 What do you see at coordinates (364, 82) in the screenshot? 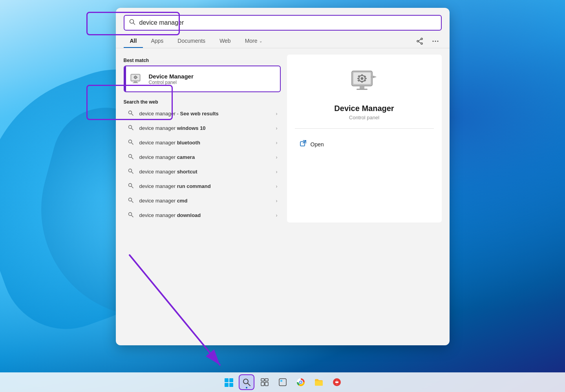
I see `device-manager-icon-large` at bounding box center [364, 82].